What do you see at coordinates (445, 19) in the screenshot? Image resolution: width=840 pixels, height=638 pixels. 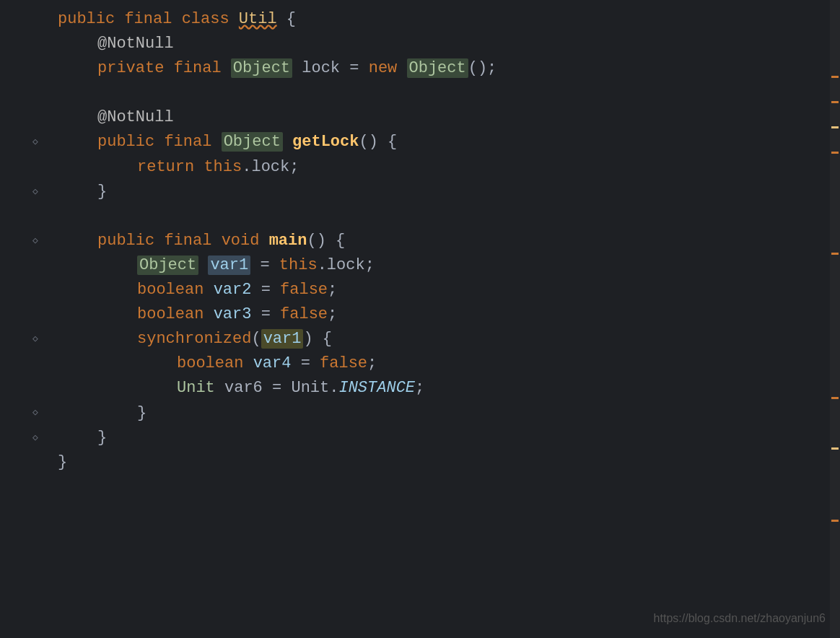 I see `line-content: public final class Util {` at bounding box center [445, 19].